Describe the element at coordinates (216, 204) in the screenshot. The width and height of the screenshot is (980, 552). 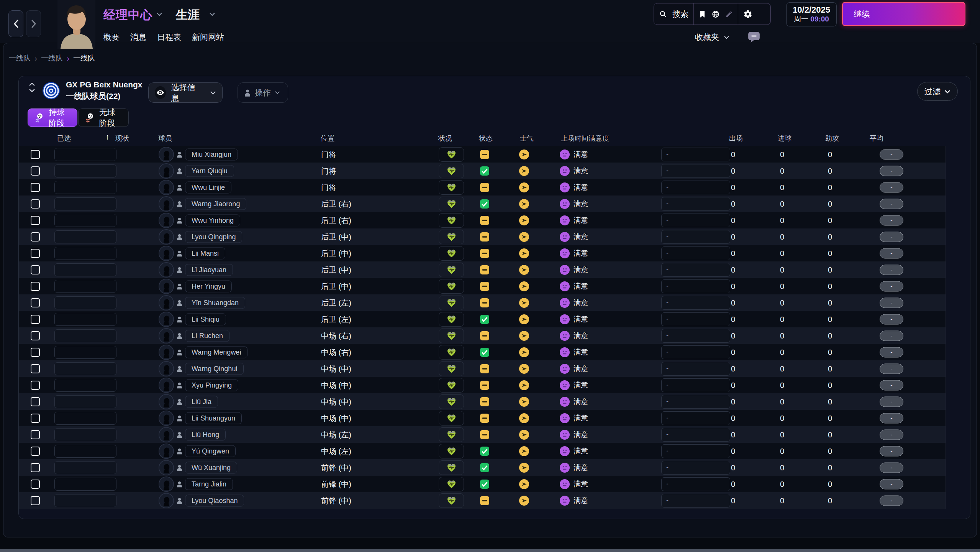
I see `player-name-chip: Warng Jiaorong` at that location.